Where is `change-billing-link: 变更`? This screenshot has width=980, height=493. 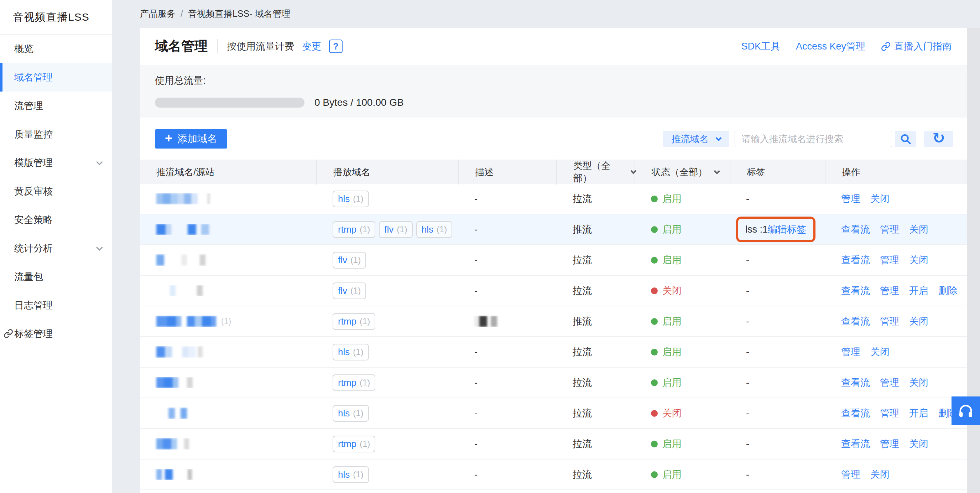
change-billing-link: 变更 is located at coordinates (312, 46).